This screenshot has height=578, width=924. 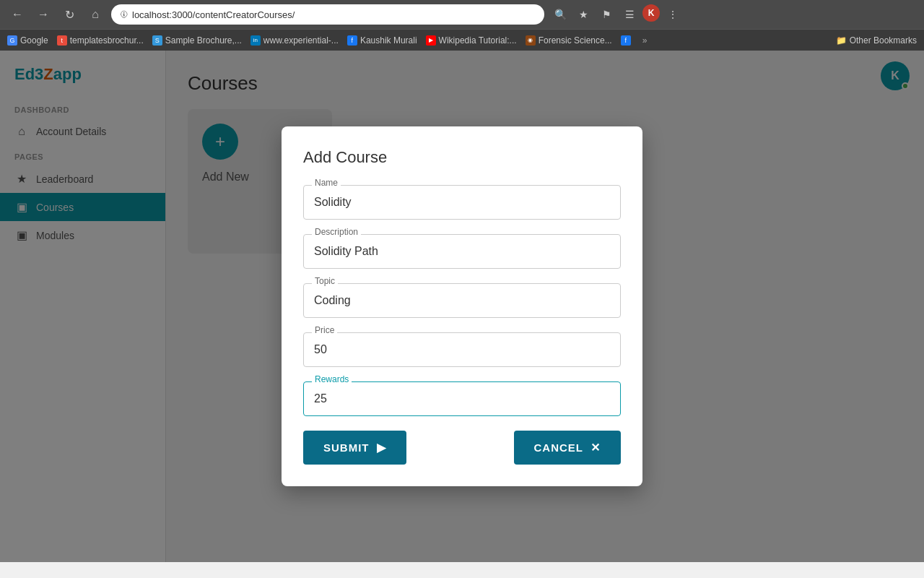 What do you see at coordinates (596, 448) in the screenshot?
I see `cancel-icon: ✕` at bounding box center [596, 448].